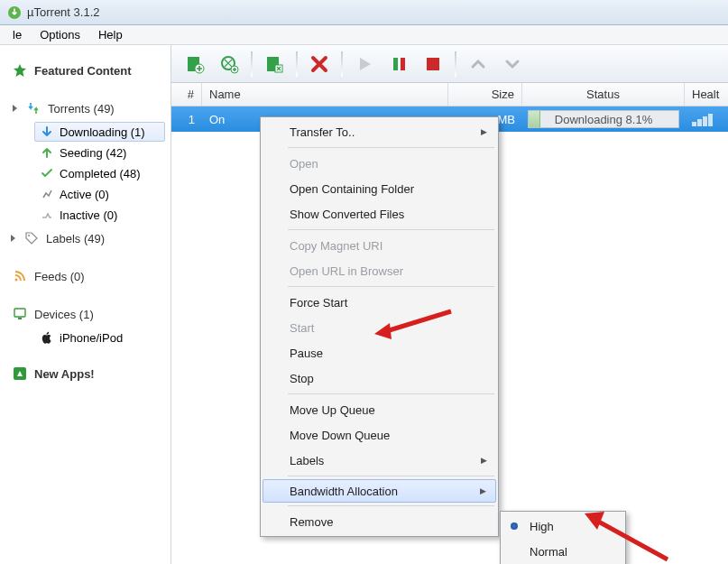 The image size is (728, 564). What do you see at coordinates (449, 95) in the screenshot?
I see `column-headers: # Name Size Status Healt` at bounding box center [449, 95].